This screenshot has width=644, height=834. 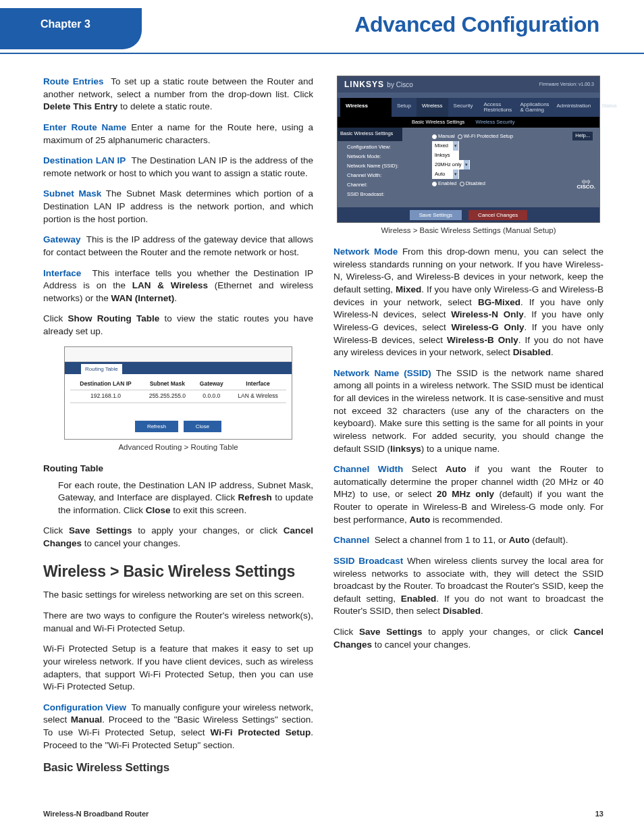 I want to click on para-basic-2: There are two ways to configure the Rout…, so click(x=178, y=623).